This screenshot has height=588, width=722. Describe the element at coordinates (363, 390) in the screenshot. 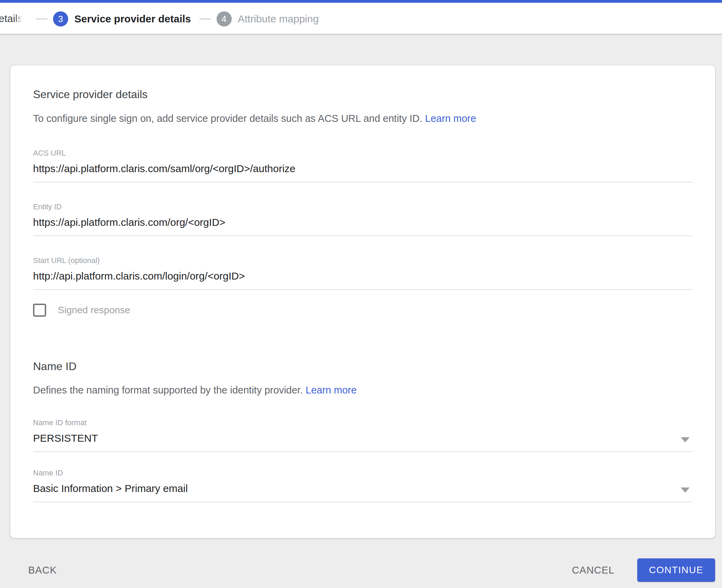

I see `name-id-section-description: Defines the naming format supported by t…` at that location.